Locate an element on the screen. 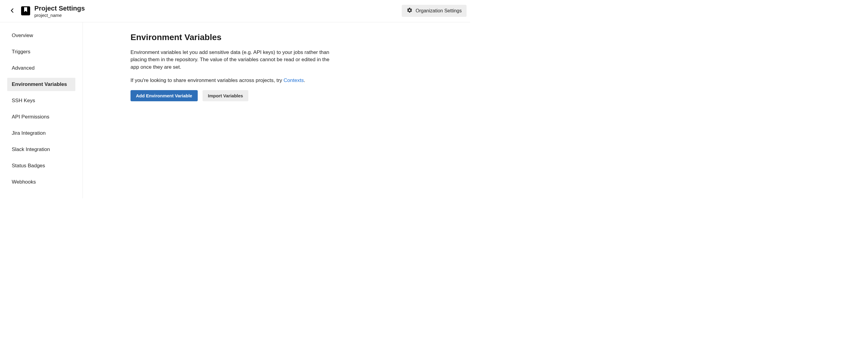 The image size is (868, 340). header-left: Project Settings project_name is located at coordinates (46, 11).